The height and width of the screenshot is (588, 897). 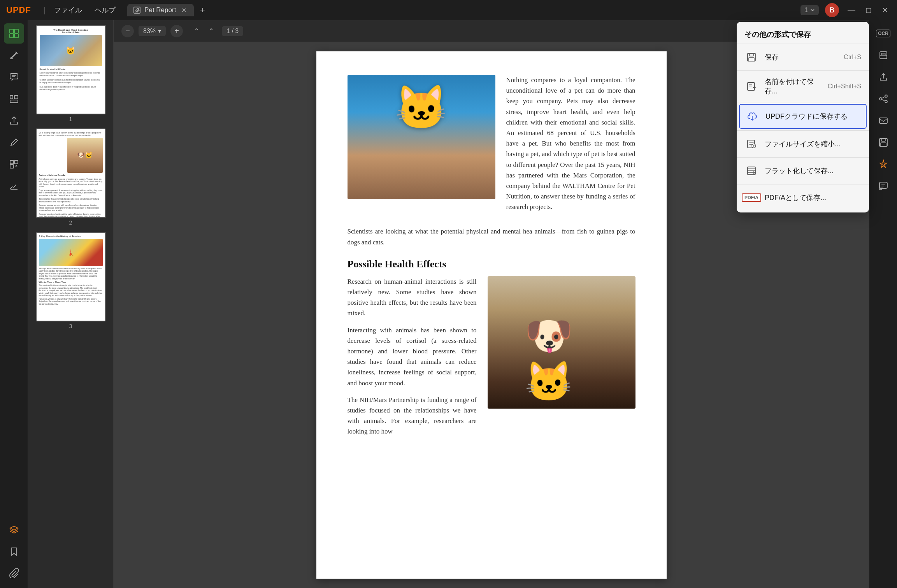 I want to click on left-sidebar, so click(x=14, y=304).